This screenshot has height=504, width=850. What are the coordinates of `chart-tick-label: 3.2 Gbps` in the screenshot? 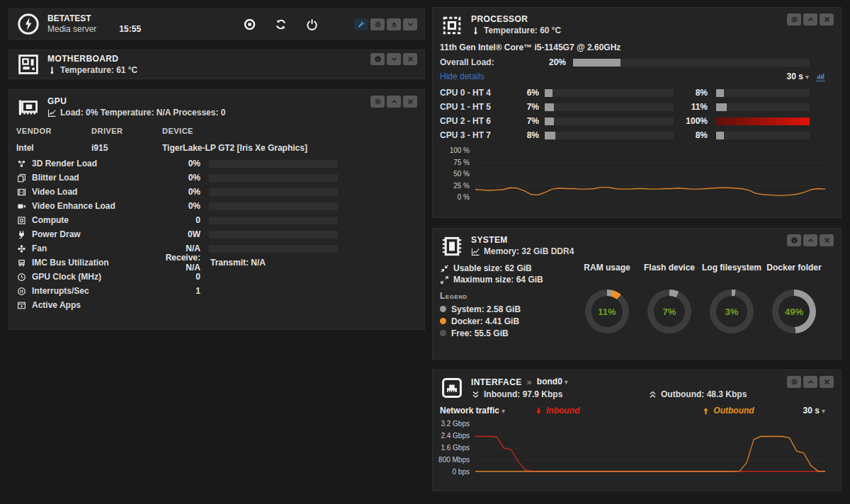 It's located at (455, 423).